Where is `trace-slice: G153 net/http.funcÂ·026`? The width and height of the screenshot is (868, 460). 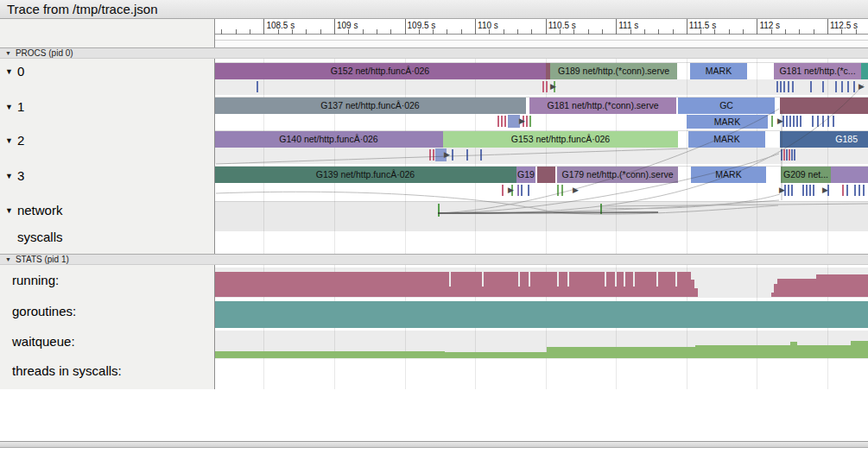
trace-slice: G153 net/http.funcÂ·026 is located at coordinates (561, 140).